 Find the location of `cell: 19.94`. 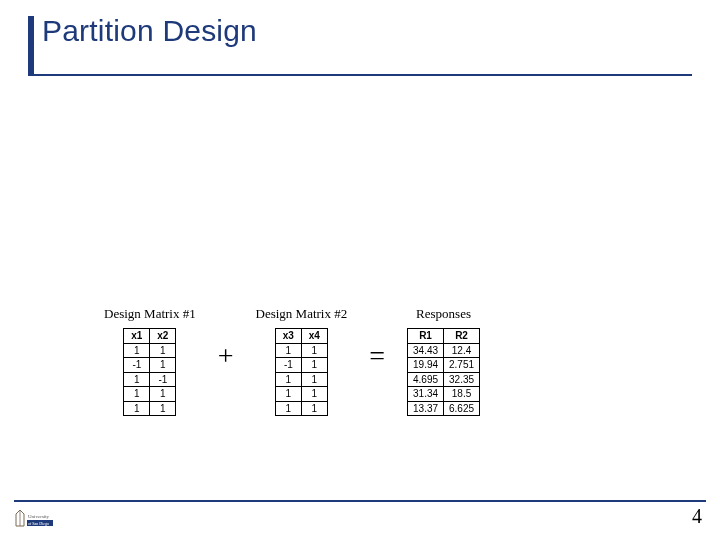

cell: 19.94 is located at coordinates (426, 366).